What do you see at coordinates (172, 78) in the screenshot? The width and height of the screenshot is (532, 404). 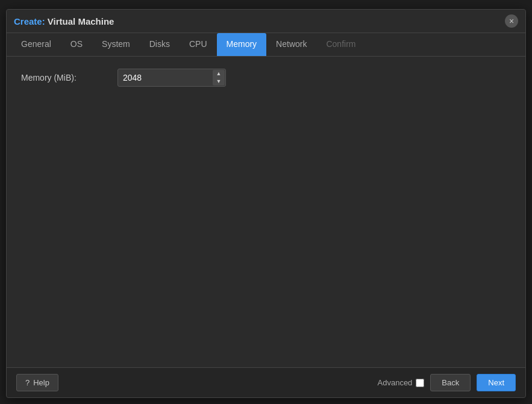 I see `memory-spinbox: ▲ ▼` at bounding box center [172, 78].